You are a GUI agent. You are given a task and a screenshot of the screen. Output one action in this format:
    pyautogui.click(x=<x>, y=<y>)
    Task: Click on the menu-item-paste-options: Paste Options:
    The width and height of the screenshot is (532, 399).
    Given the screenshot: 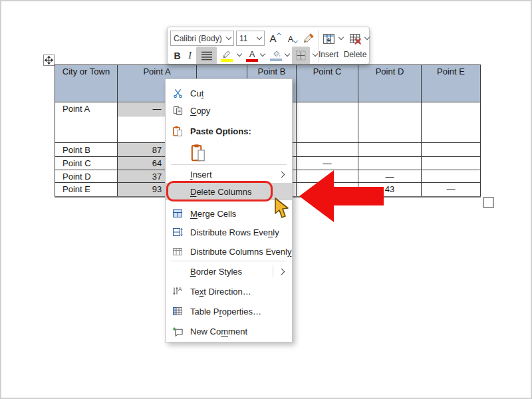 What is the action you would take?
    pyautogui.click(x=229, y=131)
    